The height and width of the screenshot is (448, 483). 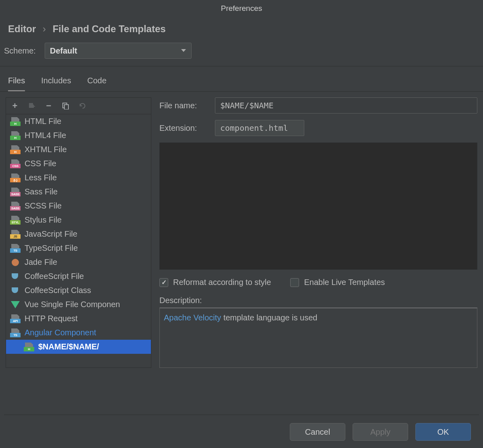 I want to click on template-item: APIHTTP Request, so click(x=78, y=319).